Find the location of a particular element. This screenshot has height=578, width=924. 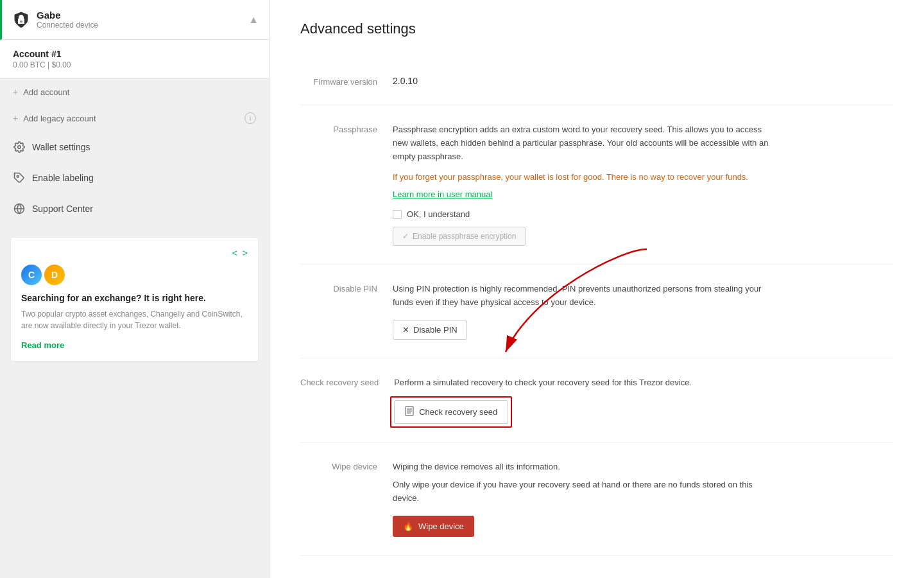

info-icon: i is located at coordinates (250, 118).